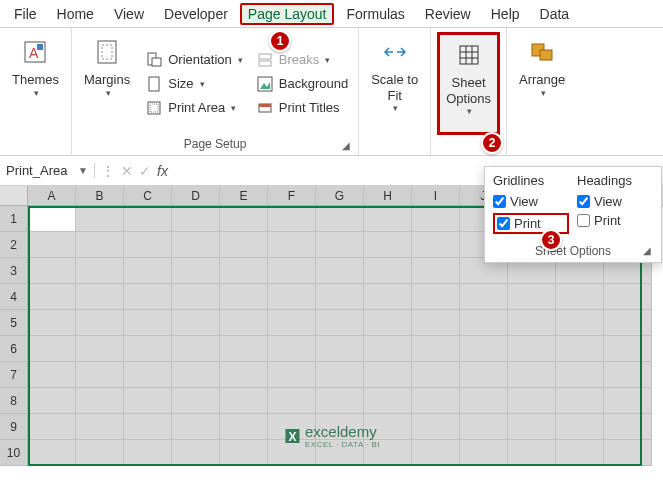 This screenshot has width=663, height=501. What do you see at coordinates (340, 196) in the screenshot?
I see `col-header: G` at bounding box center [340, 196].